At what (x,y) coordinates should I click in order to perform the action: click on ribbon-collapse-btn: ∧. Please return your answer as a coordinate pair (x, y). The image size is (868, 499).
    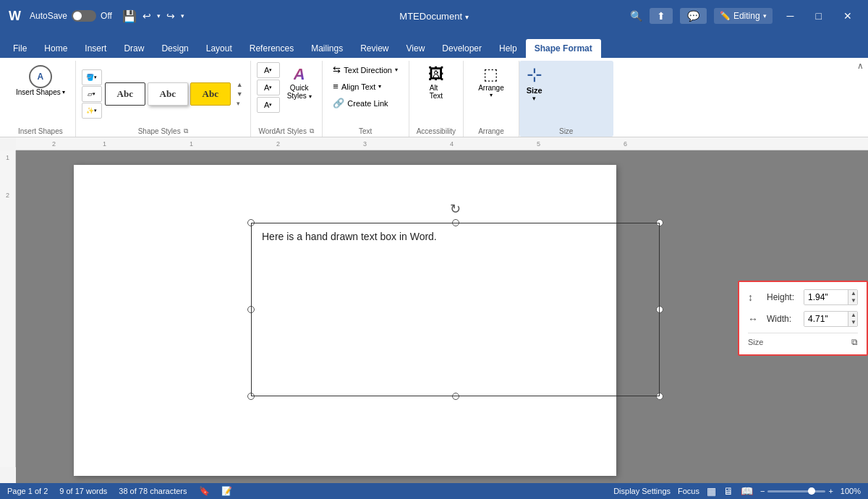
    Looking at the image, I should click on (861, 66).